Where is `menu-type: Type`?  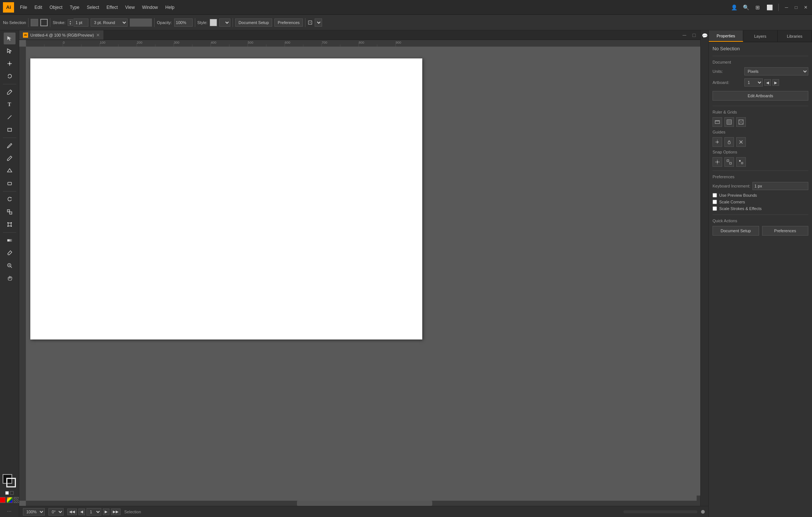
menu-type: Type is located at coordinates (75, 7).